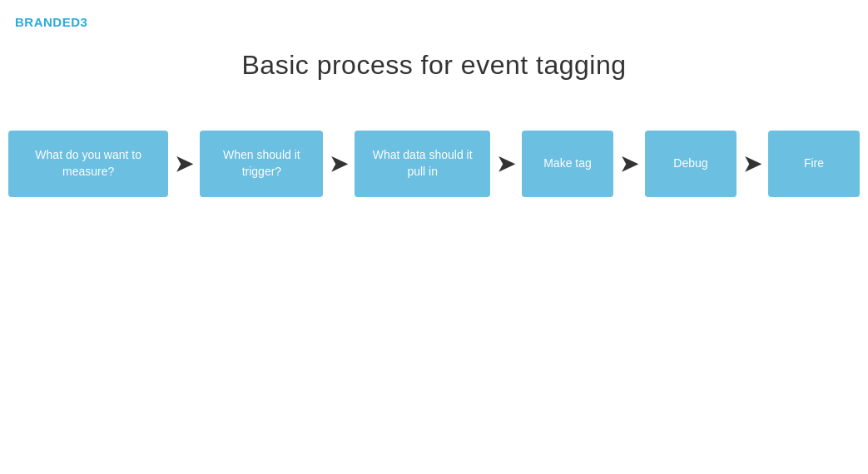 Image resolution: width=868 pixels, height=474 pixels. What do you see at coordinates (752, 165) in the screenshot?
I see `arrow-5: ➤` at bounding box center [752, 165].